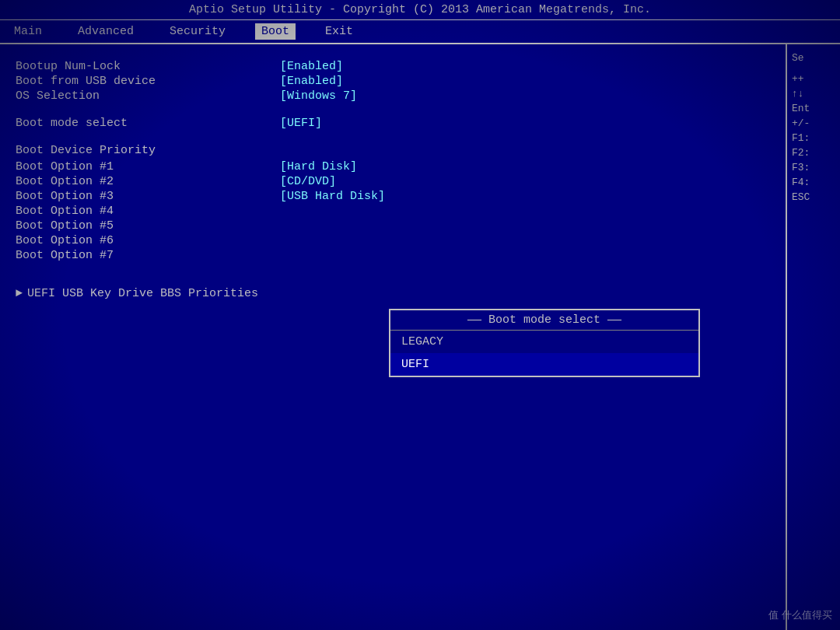 The image size is (840, 630). I want to click on bootup-numlock-label: Bootup Num-Lock, so click(148, 67).